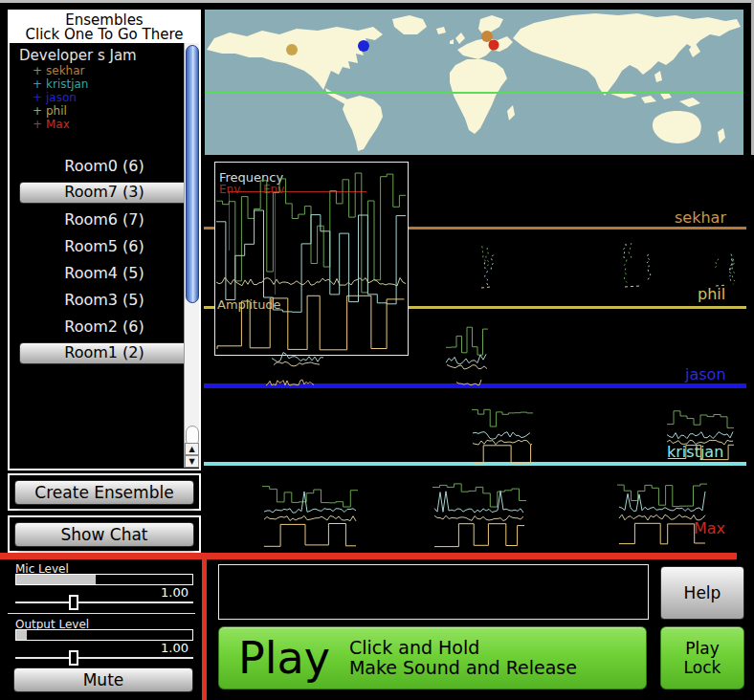 The height and width of the screenshot is (700, 754). What do you see at coordinates (104, 98) in the screenshot?
I see `member-list: +sekhar+kristjan+jason+phil+Max` at bounding box center [104, 98].